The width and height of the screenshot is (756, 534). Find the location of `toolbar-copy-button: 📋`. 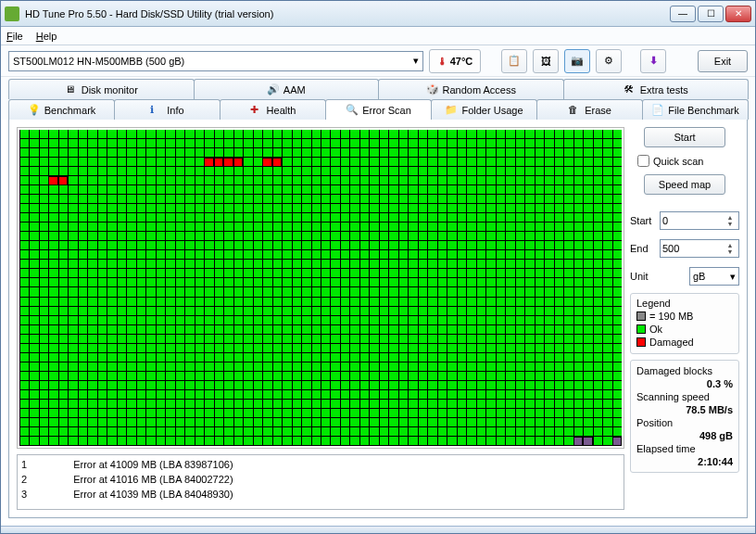

toolbar-copy-button: 📋 is located at coordinates (514, 61).